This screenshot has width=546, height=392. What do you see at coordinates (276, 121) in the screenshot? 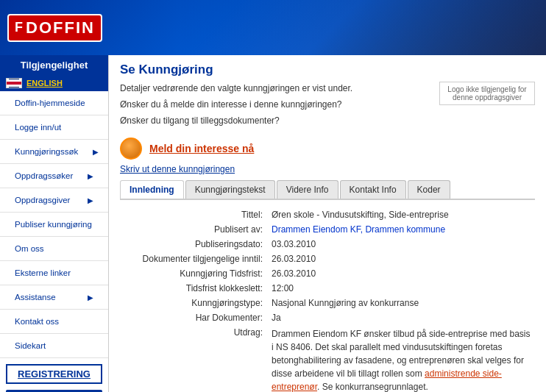
I see `intro-line3: Ønsker du tilgang til tilleggsdokumenter…` at bounding box center [276, 121].